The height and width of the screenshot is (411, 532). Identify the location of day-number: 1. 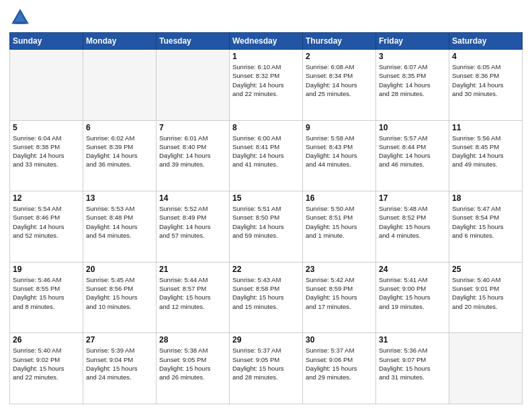
(266, 56).